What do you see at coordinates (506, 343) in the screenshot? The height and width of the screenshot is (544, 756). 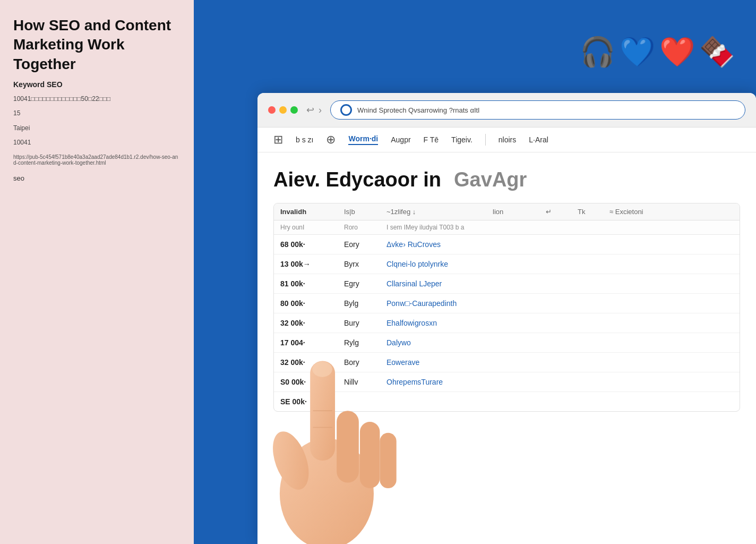 I see `table-row: 17 004· Rylg Dalywo` at bounding box center [506, 343].